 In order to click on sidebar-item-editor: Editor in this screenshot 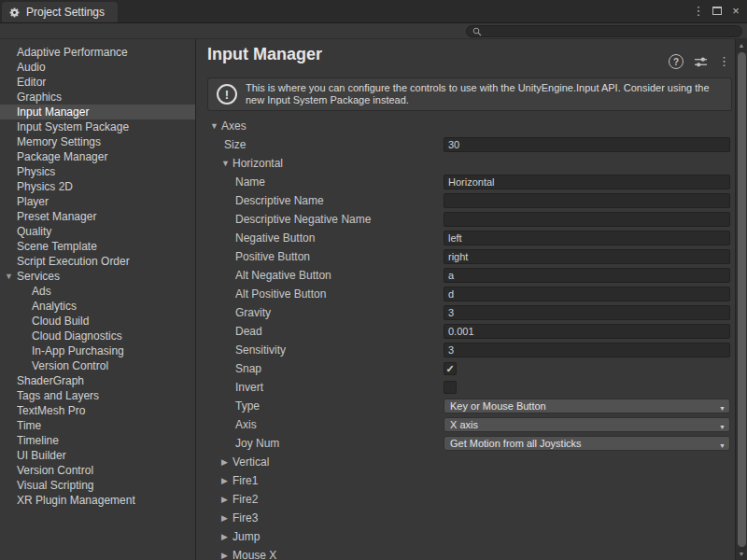, I will do `click(97, 82)`.